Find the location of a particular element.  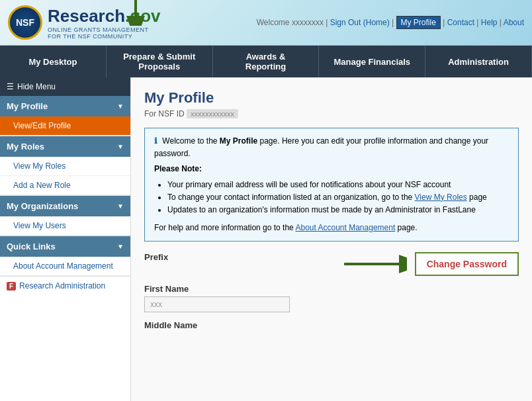

arrow-down-annotation is located at coordinates (136, 13).